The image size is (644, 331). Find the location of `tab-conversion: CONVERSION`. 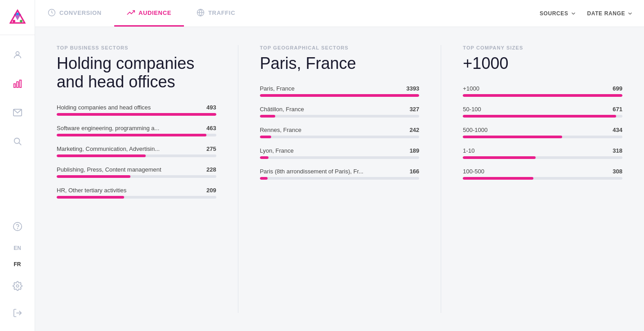

tab-conversion: CONVERSION is located at coordinates (75, 14).